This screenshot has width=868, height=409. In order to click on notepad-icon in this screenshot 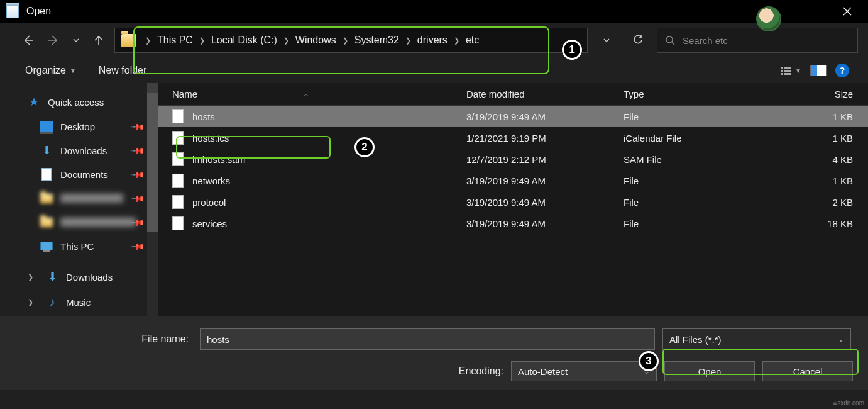, I will do `click(13, 11)`.